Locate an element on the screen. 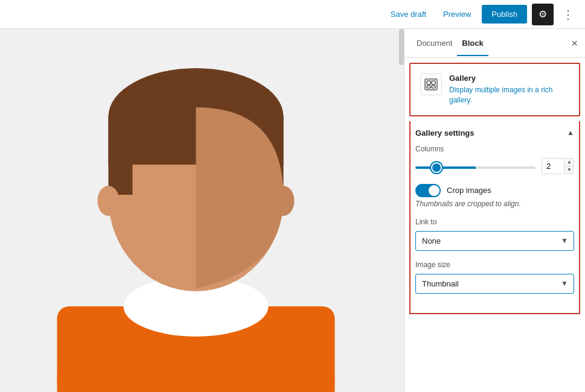 This screenshot has width=585, height=392. link-to-label: Link to is located at coordinates (495, 222).